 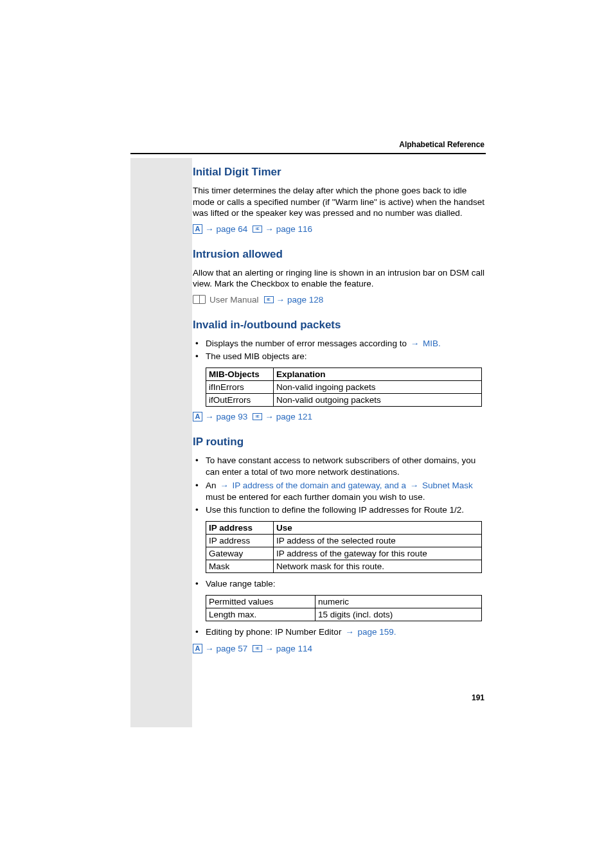 I want to click on table-cell: IP address, so click(x=240, y=541).